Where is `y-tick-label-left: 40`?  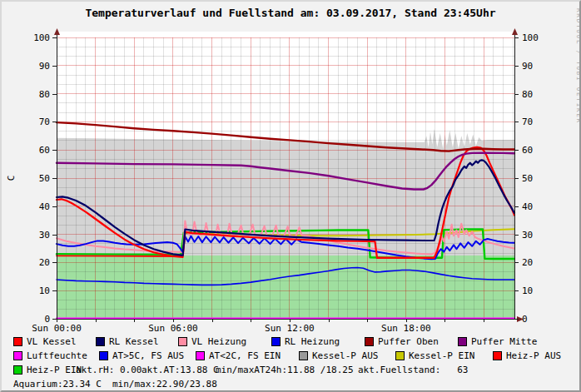 y-tick-label-left: 40 is located at coordinates (45, 206).